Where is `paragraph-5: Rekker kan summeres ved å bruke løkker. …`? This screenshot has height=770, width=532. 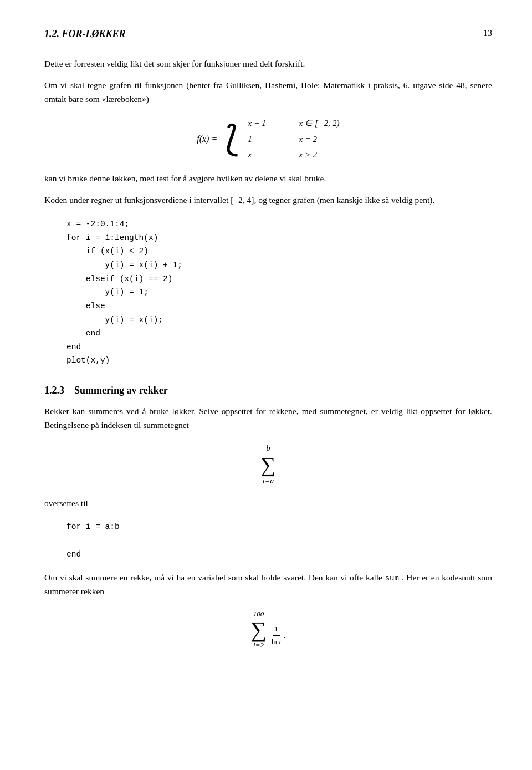
paragraph-5: Rekker kan summeres ved å bruke løkker. … is located at coordinates (268, 419).